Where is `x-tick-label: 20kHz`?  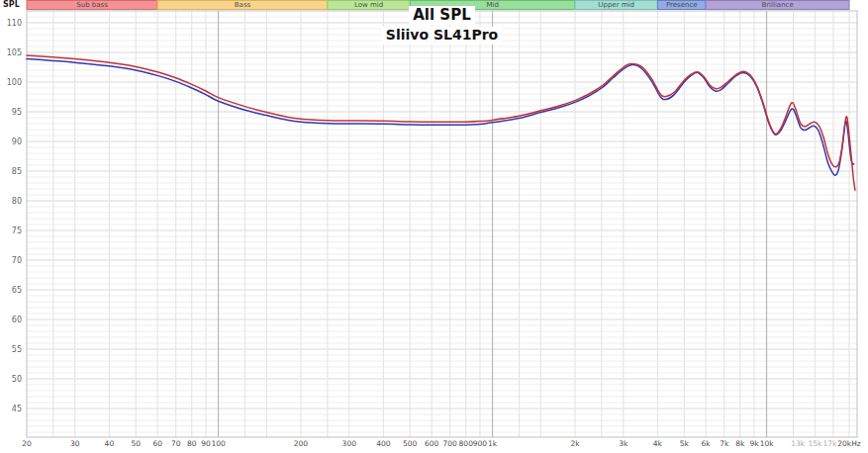 x-tick-label: 20kHz is located at coordinates (849, 443).